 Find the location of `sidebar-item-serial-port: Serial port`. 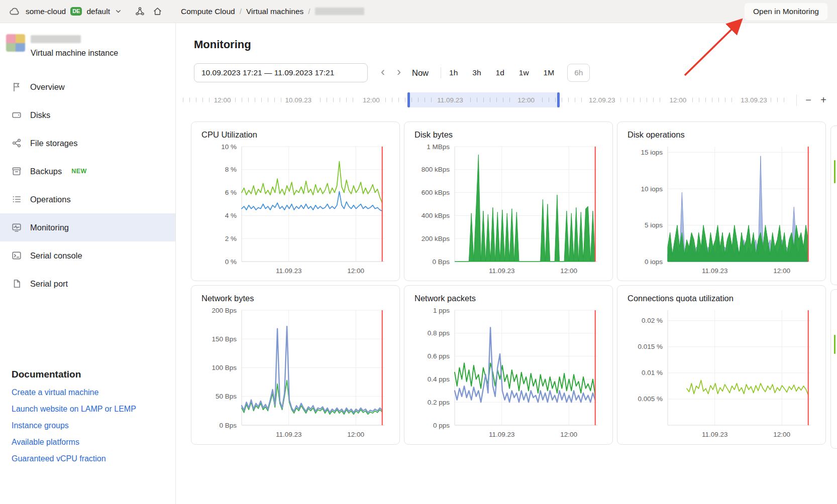

sidebar-item-serial-port: Serial port is located at coordinates (87, 284).